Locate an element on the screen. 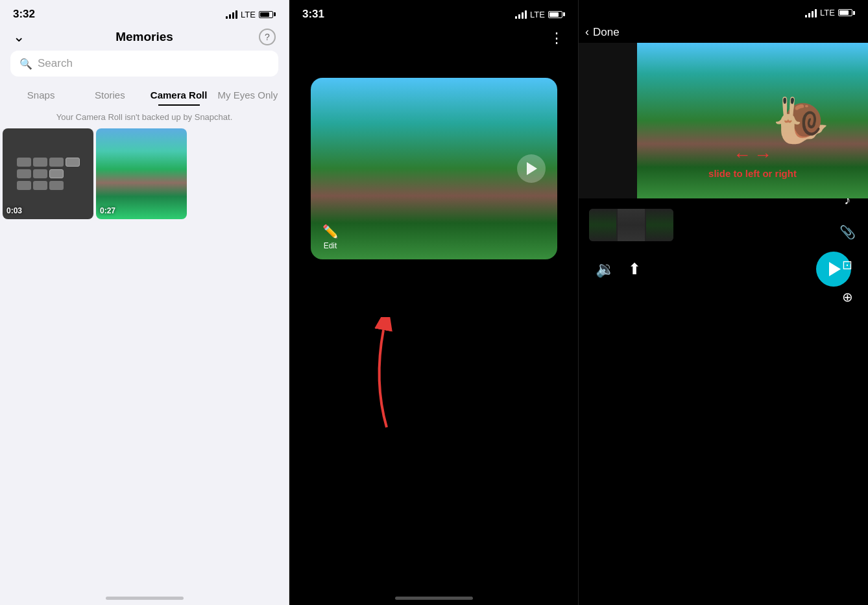 The width and height of the screenshot is (868, 605). red-arrow-svg is located at coordinates (380, 375).